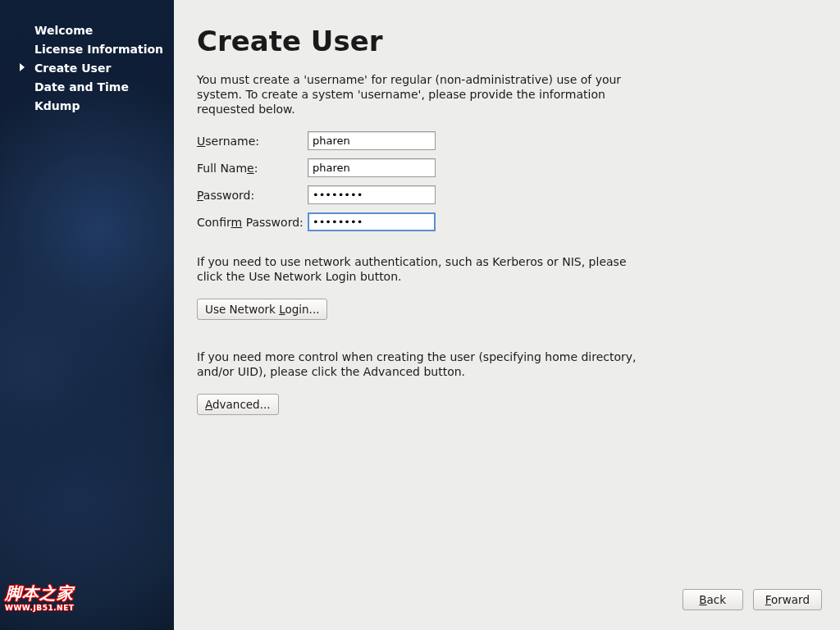 The width and height of the screenshot is (840, 630). What do you see at coordinates (788, 600) in the screenshot?
I see `forward-button: Forward` at bounding box center [788, 600].